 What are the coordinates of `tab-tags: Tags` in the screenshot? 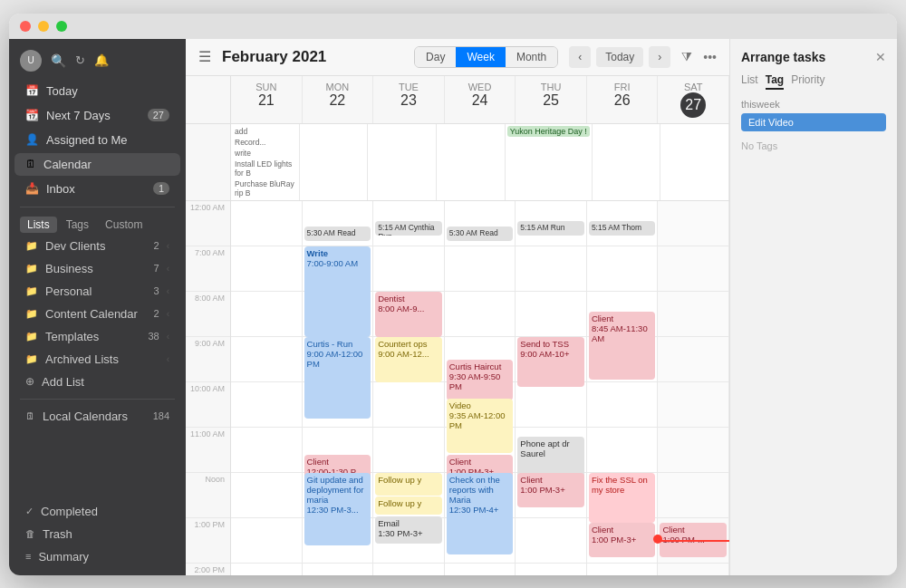 It's located at (78, 225).